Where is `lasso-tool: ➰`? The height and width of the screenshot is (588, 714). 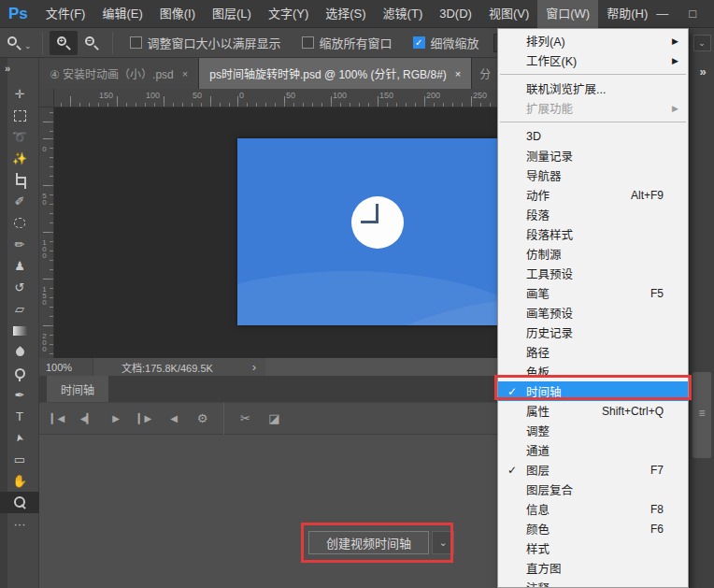
lasso-tool: ➰ is located at coordinates (20, 136).